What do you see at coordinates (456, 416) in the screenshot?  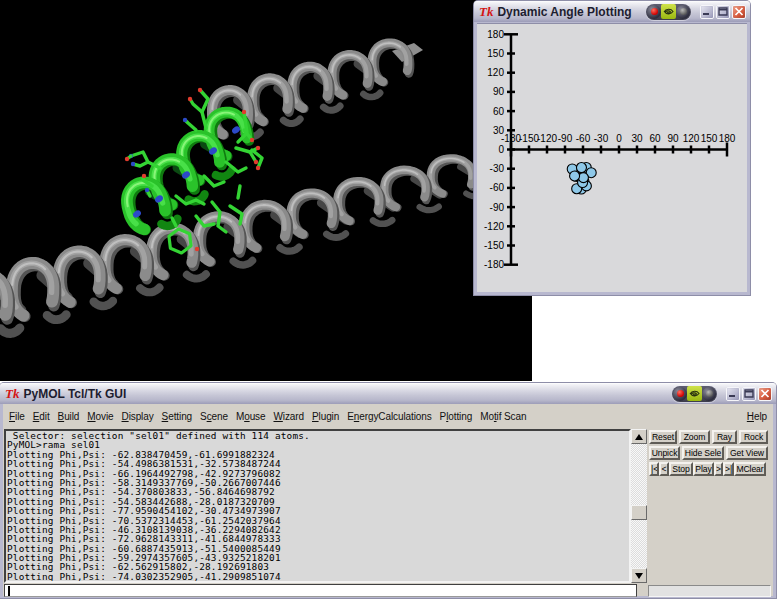 I see `menu-plotting: Plotting` at bounding box center [456, 416].